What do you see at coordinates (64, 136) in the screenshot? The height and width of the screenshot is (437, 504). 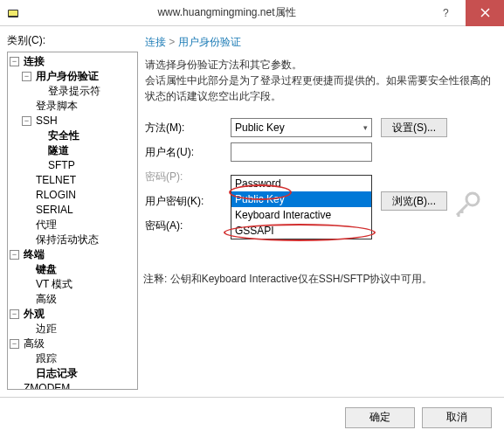 I see `tree-item-label: 安全性` at bounding box center [64, 136].